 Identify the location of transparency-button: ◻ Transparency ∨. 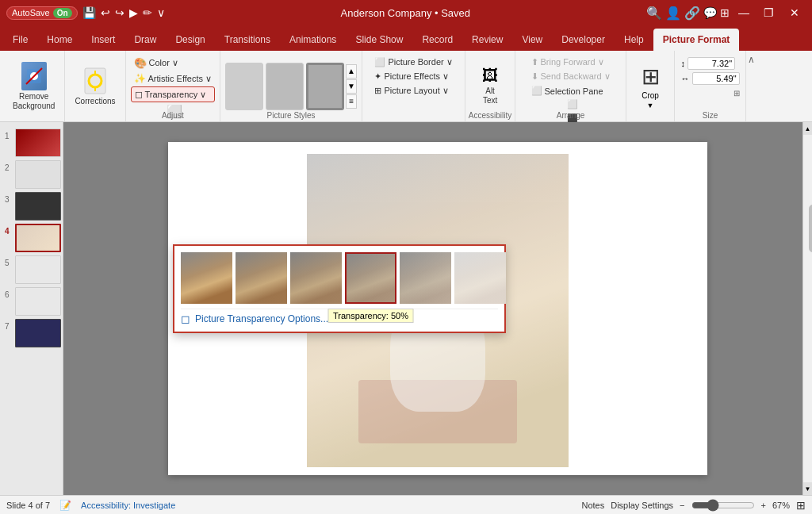
(173, 94).